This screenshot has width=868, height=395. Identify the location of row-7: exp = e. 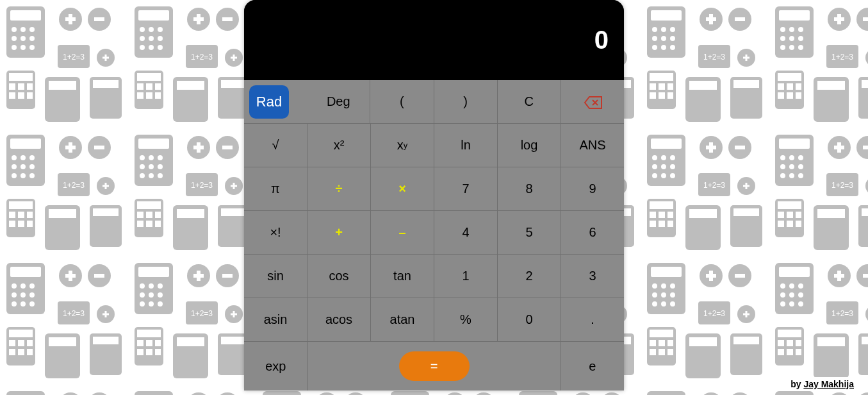
(434, 366).